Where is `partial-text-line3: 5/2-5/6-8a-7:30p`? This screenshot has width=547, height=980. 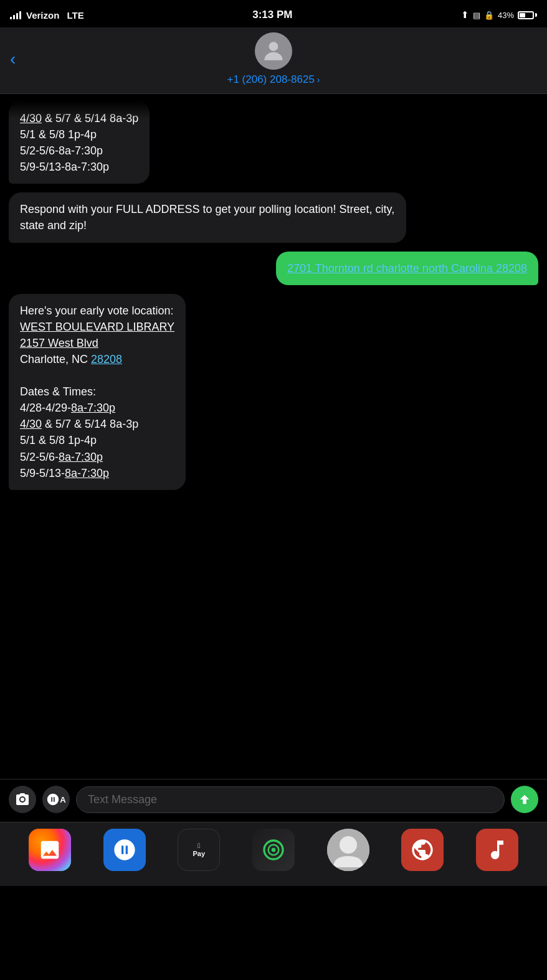
partial-text-line3: 5/2-5/6-8a-7:30p is located at coordinates (61, 151).